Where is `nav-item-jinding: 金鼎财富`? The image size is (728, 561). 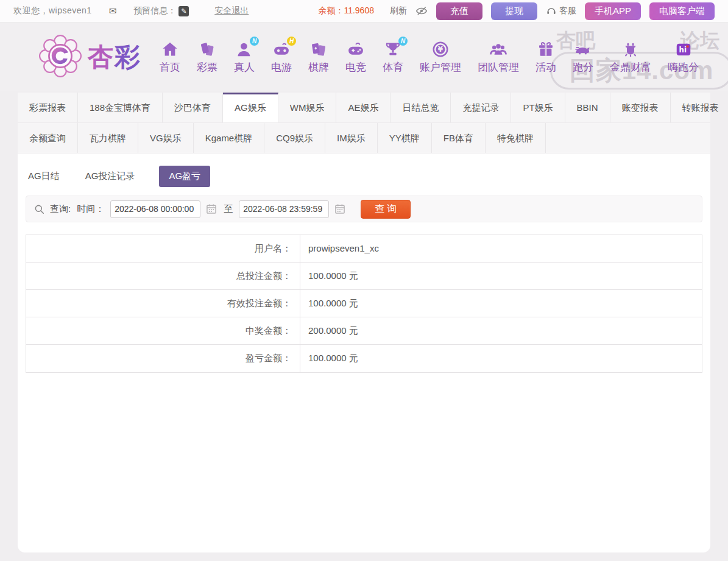 nav-item-jinding: 金鼎财富 is located at coordinates (631, 57).